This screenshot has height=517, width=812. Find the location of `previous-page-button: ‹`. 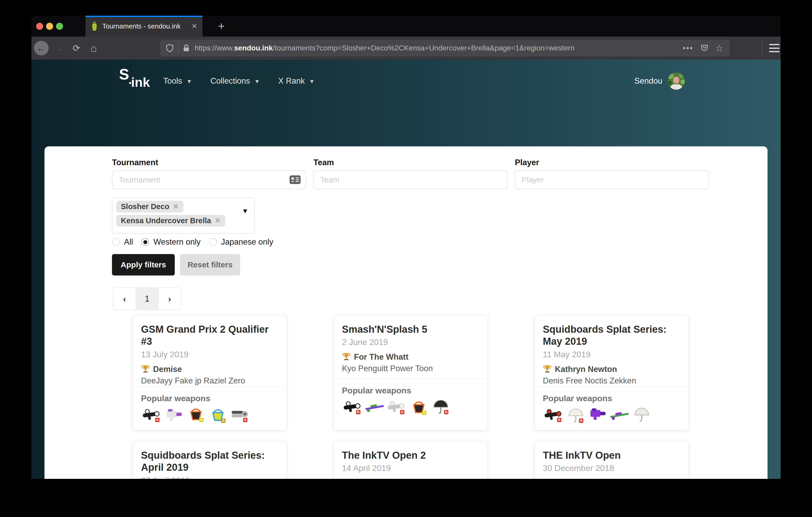

previous-page-button: ‹ is located at coordinates (125, 299).